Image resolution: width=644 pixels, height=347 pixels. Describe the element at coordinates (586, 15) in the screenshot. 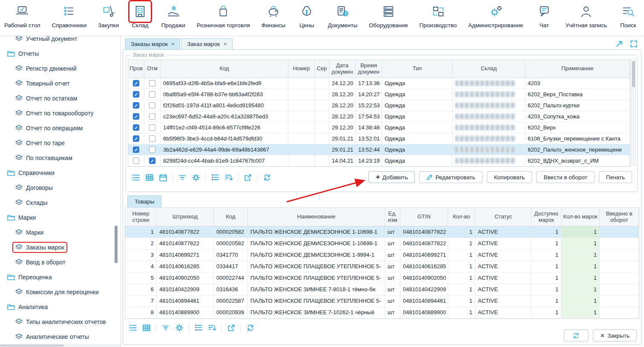

I see `toolbar-item-account: Учётная запись` at that location.